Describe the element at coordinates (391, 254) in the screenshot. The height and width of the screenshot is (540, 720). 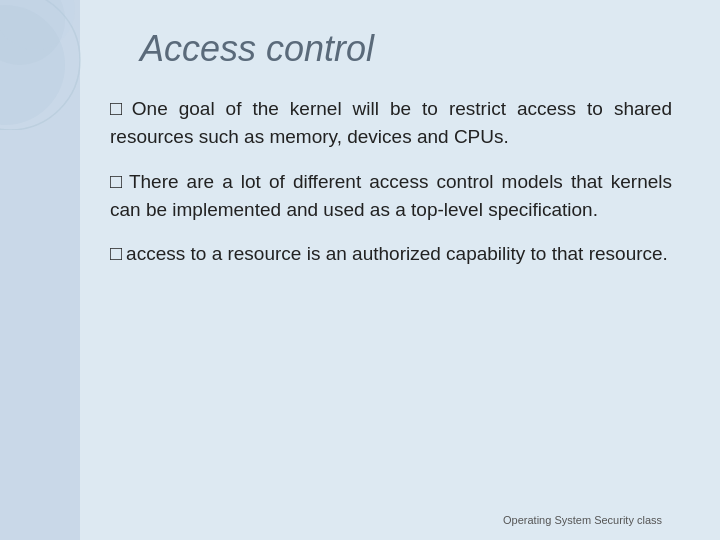
I see `bullet-text-3: □access to a resource is an authorized c…` at that location.